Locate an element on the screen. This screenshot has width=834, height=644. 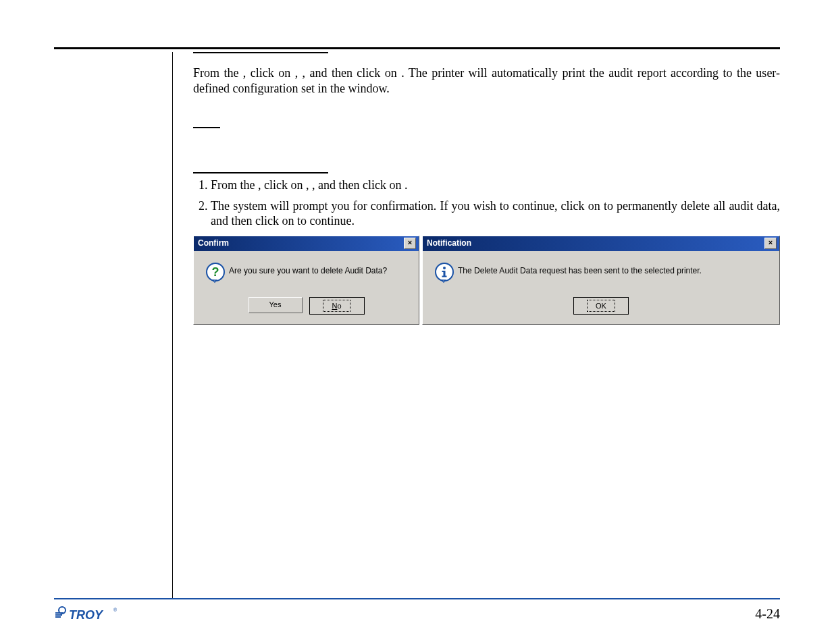
notification-dialog-buttons: OK is located at coordinates (601, 306).